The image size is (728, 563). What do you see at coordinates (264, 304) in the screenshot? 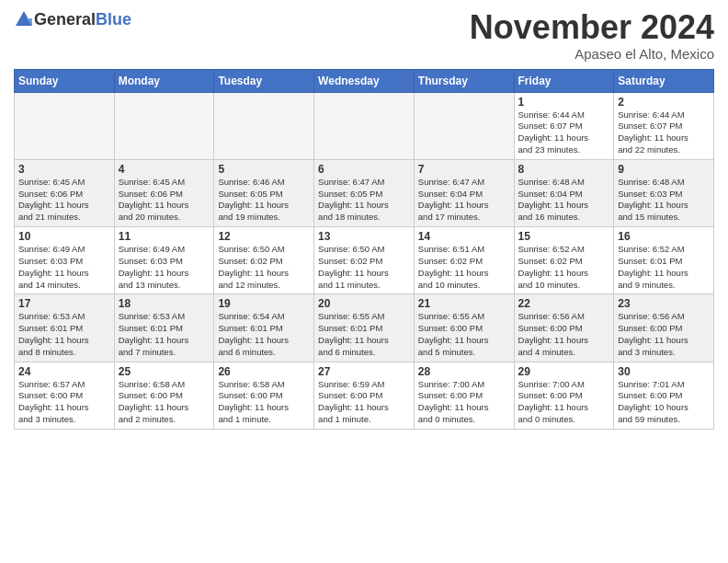
I see `day-number: 19` at bounding box center [264, 304].